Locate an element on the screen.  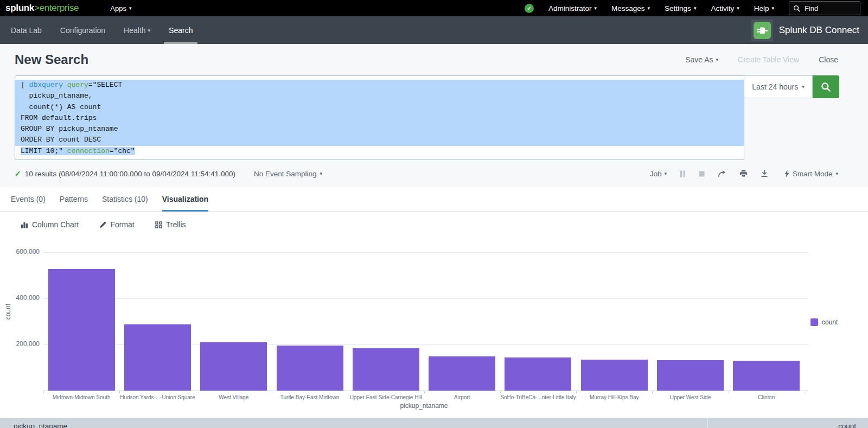
x-category-label: Upper West Side is located at coordinates (690, 397).